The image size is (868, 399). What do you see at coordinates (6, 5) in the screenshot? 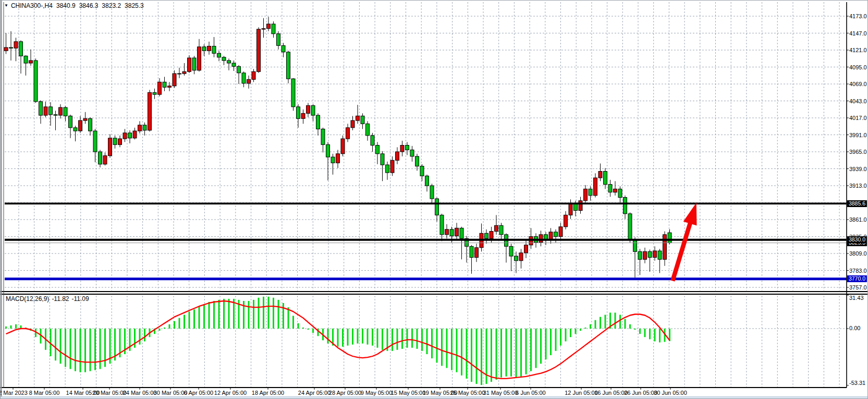
I see `symbol-dropdown-icon: ▼` at bounding box center [6, 5].